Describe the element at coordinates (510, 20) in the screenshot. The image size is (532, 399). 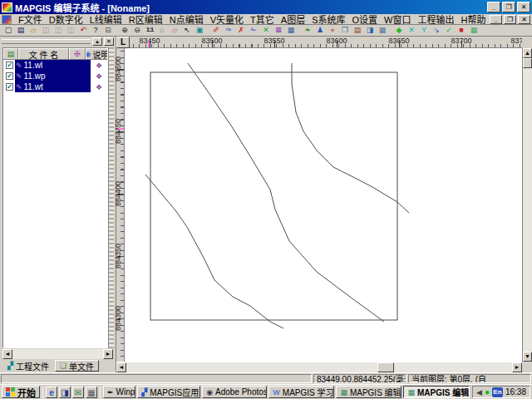
I see `child-restore-button: ❐` at that location.